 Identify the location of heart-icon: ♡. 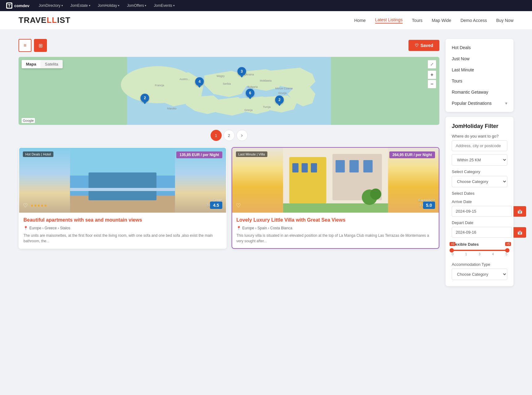
(417, 45).